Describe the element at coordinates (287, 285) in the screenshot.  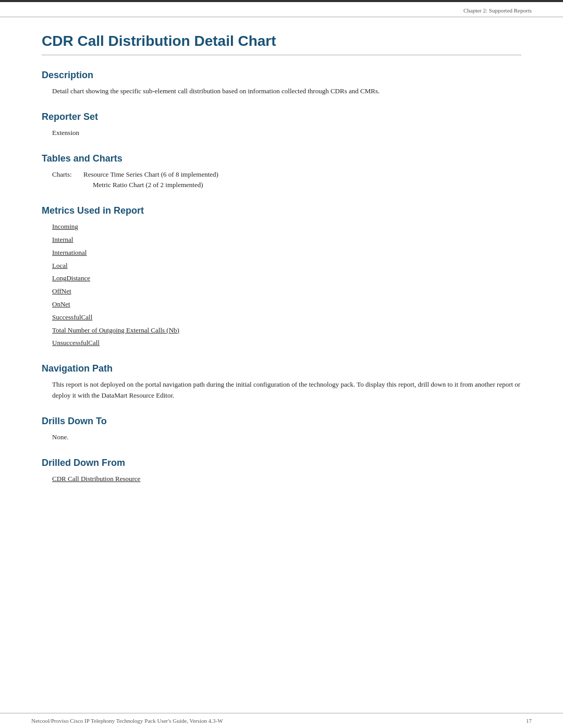
I see `metrics-body: Incoming Internal International Local Lo…` at that location.